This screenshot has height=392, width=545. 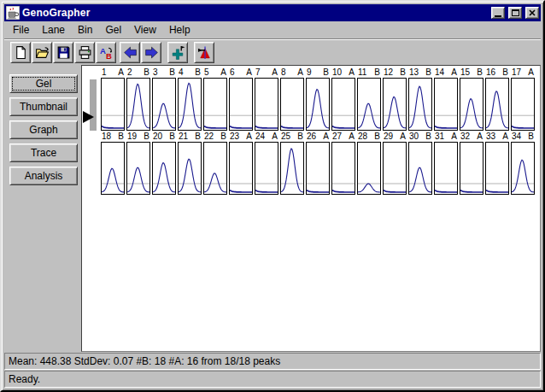 What do you see at coordinates (114, 73) in the screenshot?
I see `lane-label: 1A` at bounding box center [114, 73].